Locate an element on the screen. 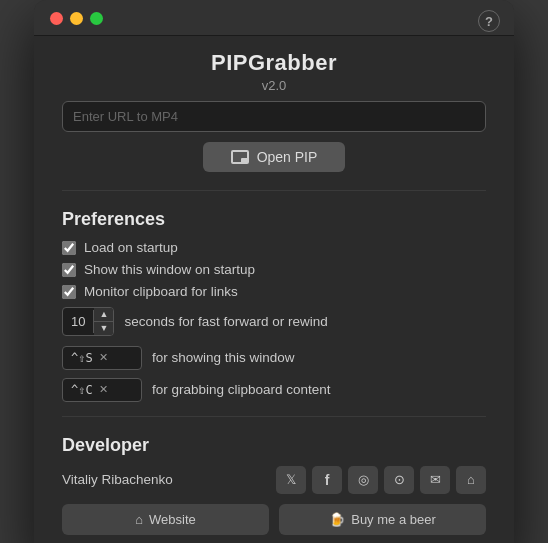 This screenshot has width=548, height=543. shortcut-row-window: ^⇧S ✕ for showing this window is located at coordinates (274, 358).